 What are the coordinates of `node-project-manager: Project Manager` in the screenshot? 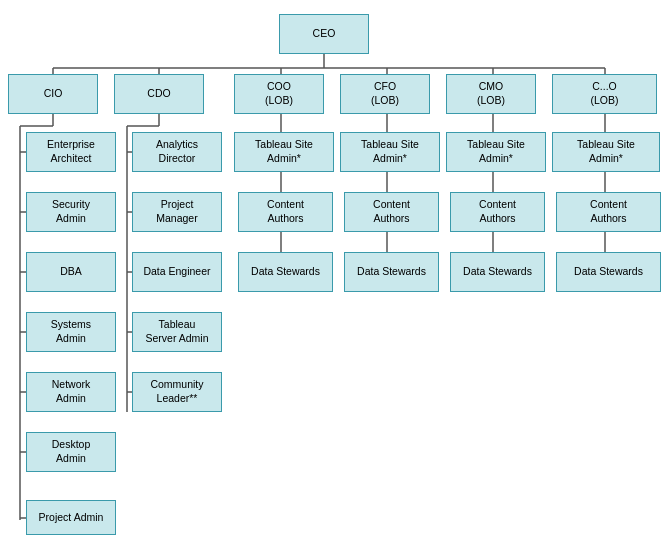 It's located at (177, 212).